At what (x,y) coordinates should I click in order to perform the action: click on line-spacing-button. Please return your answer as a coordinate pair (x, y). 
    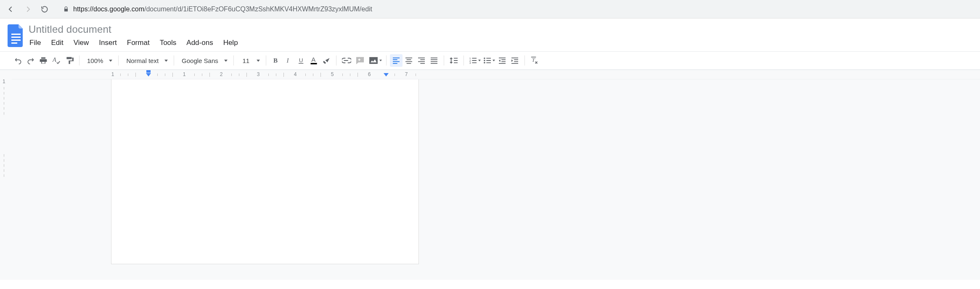
    Looking at the image, I should click on (454, 60).